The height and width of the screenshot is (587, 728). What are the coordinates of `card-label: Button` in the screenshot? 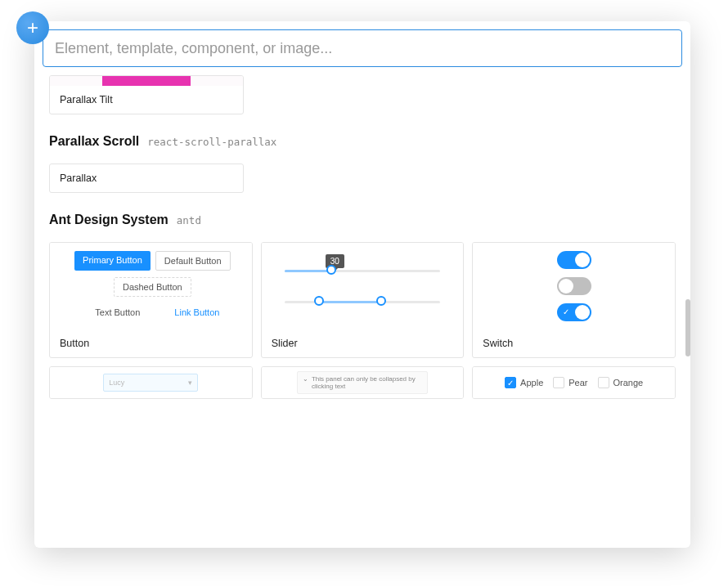 It's located at (151, 343).